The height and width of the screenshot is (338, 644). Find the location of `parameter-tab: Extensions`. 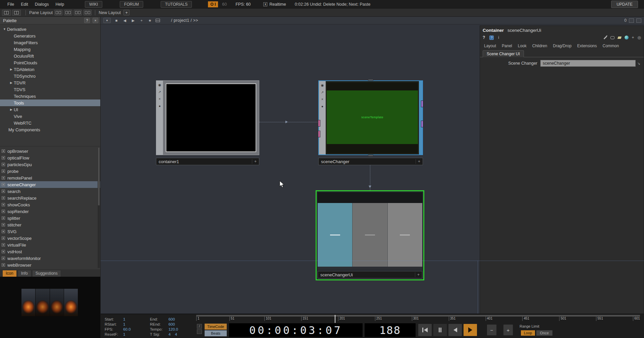

parameter-tab: Extensions is located at coordinates (587, 46).